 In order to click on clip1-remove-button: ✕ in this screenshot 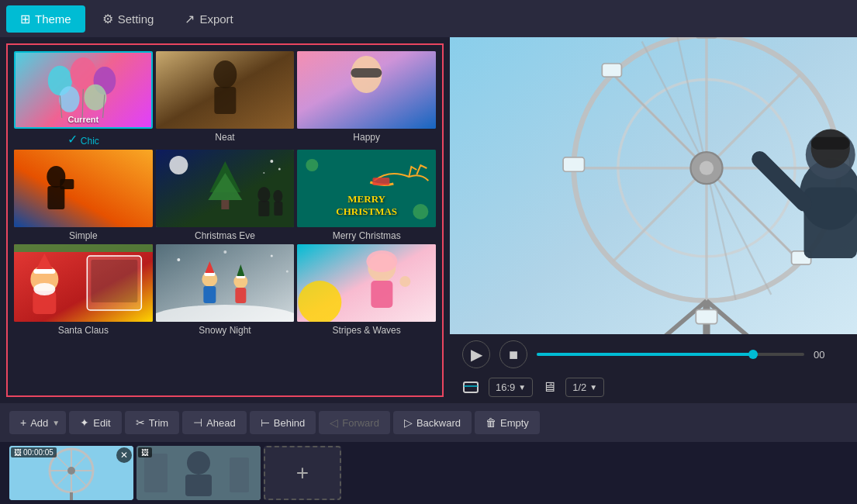, I will do `click(124, 455)`.